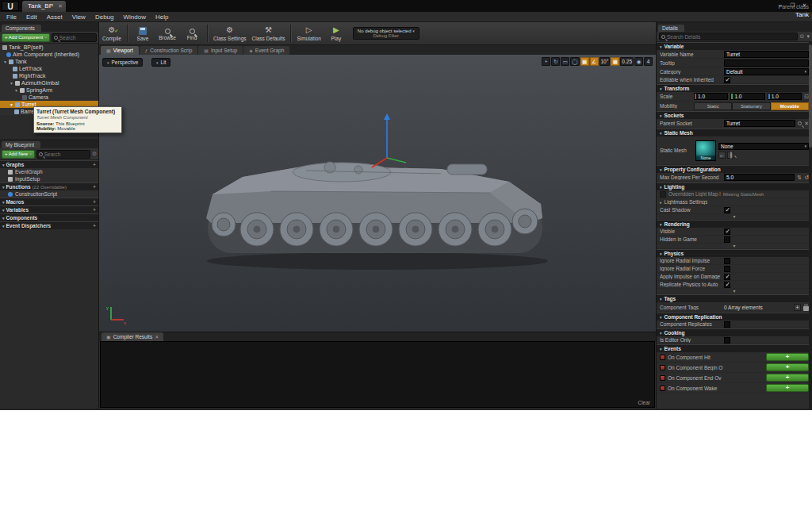 This screenshot has width=812, height=522. Describe the element at coordinates (810, 96) in the screenshot. I see `scrollbar-thumb` at that location.